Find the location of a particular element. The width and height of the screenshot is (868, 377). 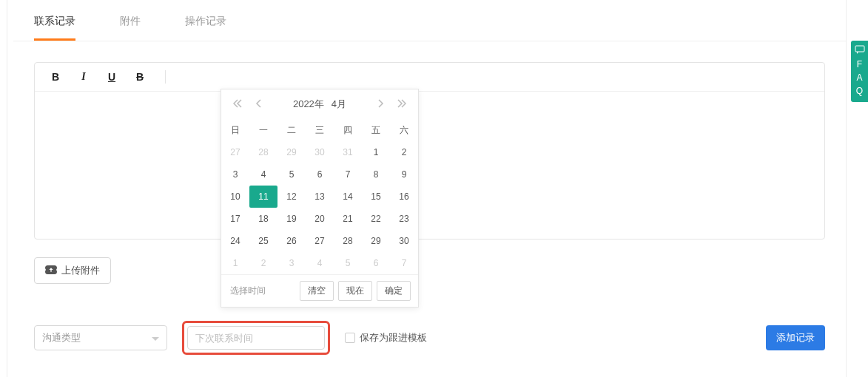

save-as-template-checkbox: 保存为跟进模板 is located at coordinates (386, 338).